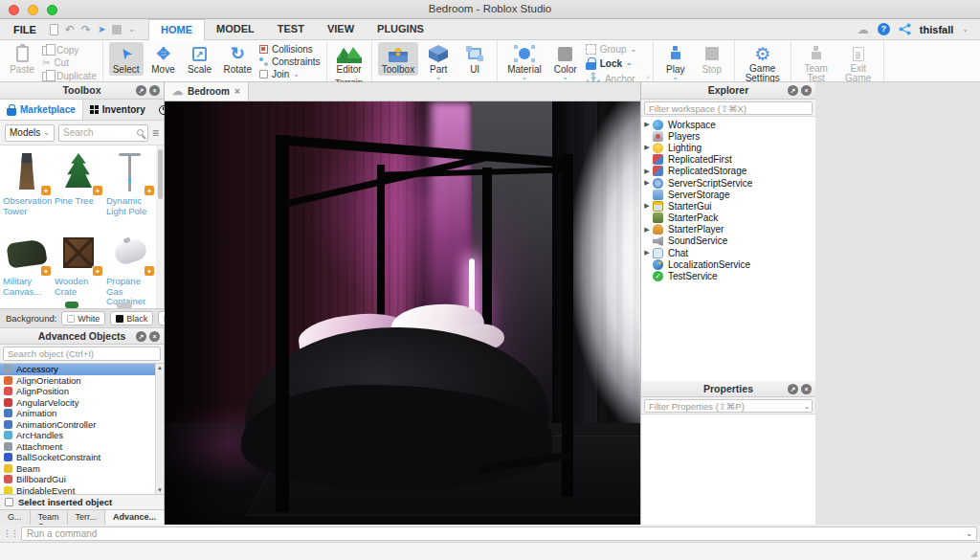 The image size is (980, 560). I want to click on publish-icon: ➤, so click(101, 29).